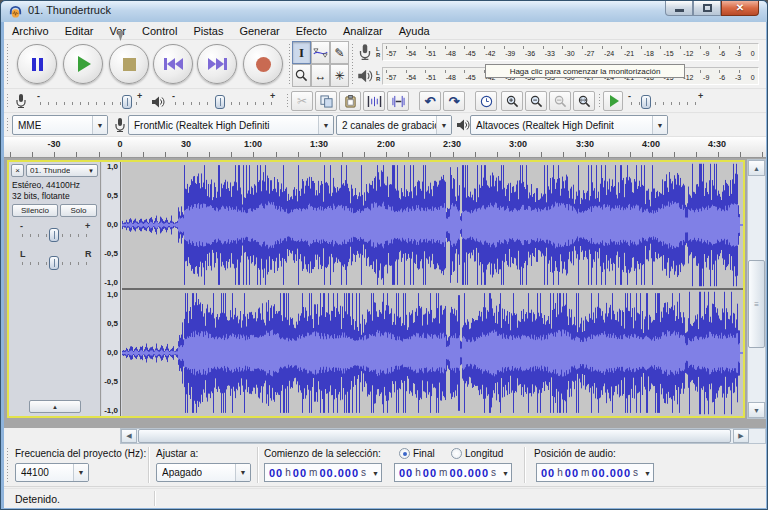 Image resolution: width=768 pixels, height=510 pixels. What do you see at coordinates (253, 144) in the screenshot?
I see `timeline-label: 1:00` at bounding box center [253, 144].